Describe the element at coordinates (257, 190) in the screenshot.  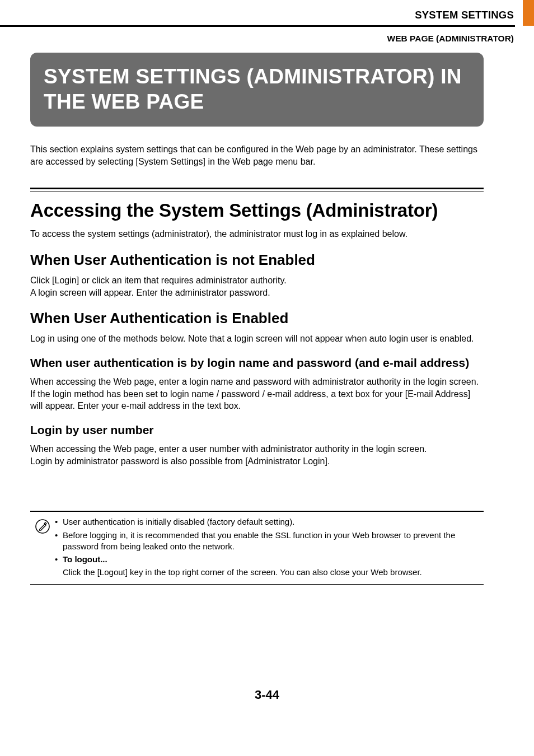
I see `section-divider` at that location.